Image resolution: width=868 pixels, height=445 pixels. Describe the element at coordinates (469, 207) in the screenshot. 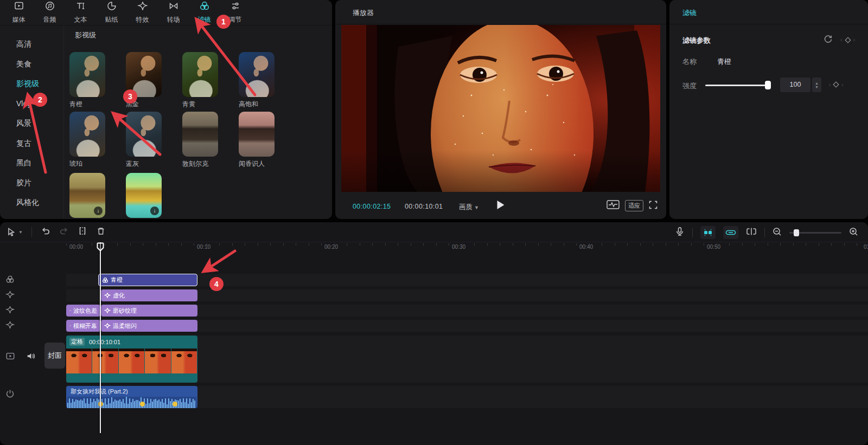

I see `quality-dropdown: 画质▼` at that location.